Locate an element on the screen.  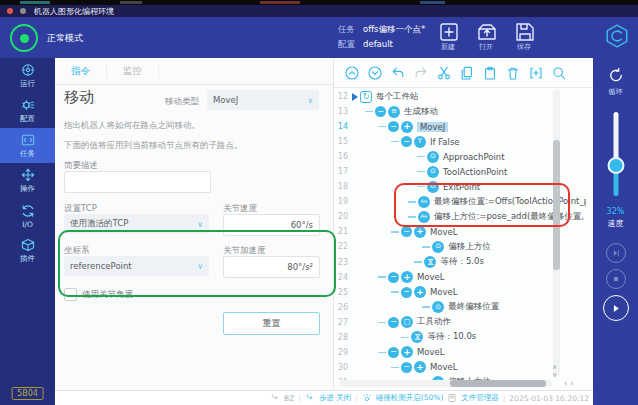
tree-row-19: 19A=最终偏移位置:=Offs(ToolActionPoint_p,0,0,d… is located at coordinates (460, 202).